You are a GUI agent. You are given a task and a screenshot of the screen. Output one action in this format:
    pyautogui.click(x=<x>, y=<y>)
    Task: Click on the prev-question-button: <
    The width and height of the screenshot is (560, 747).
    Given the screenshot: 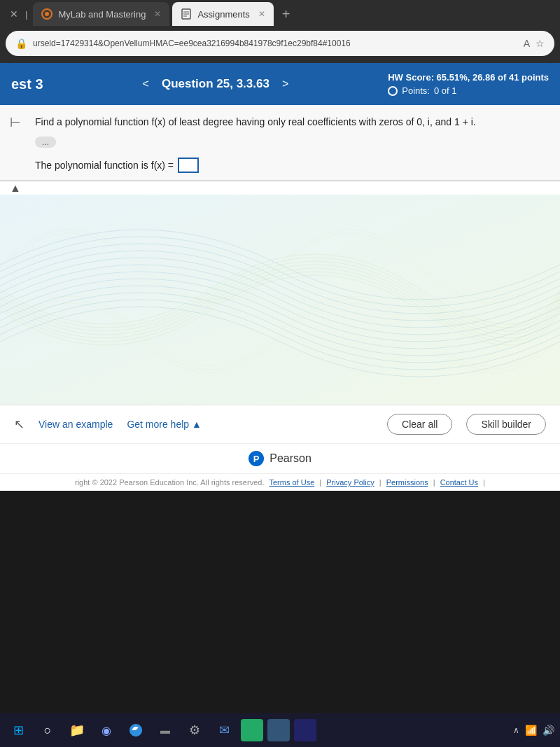 What is the action you would take?
    pyautogui.click(x=146, y=84)
    